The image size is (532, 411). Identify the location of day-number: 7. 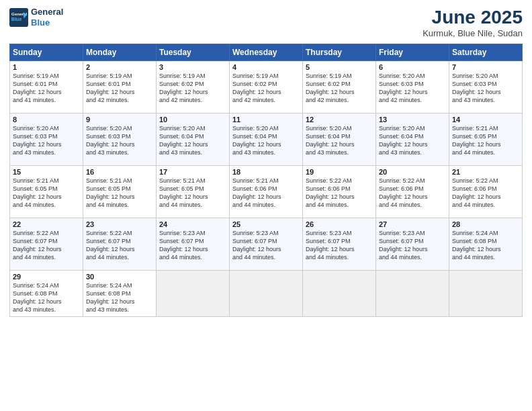
(486, 67).